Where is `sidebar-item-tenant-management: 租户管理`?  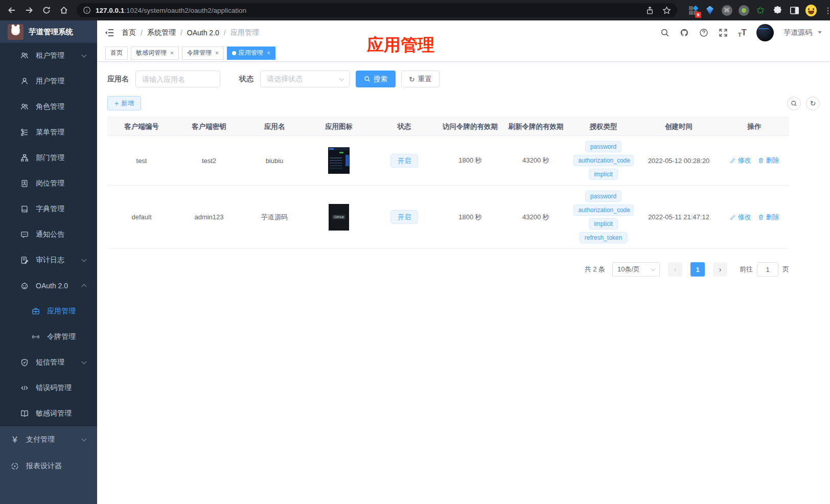 sidebar-item-tenant-management: 租户管理 is located at coordinates (49, 56).